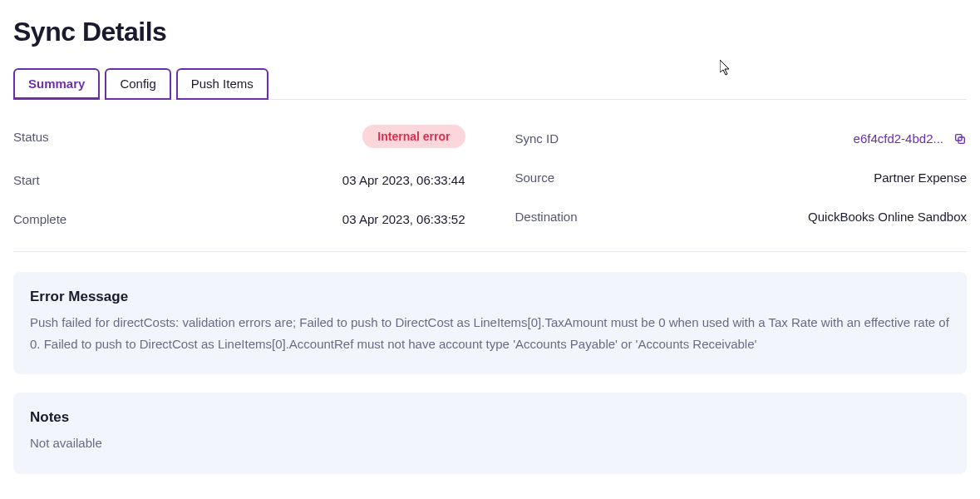 This screenshot has height=499, width=980. Describe the element at coordinates (537, 138) in the screenshot. I see `sync-id-label: Sync ID` at that location.